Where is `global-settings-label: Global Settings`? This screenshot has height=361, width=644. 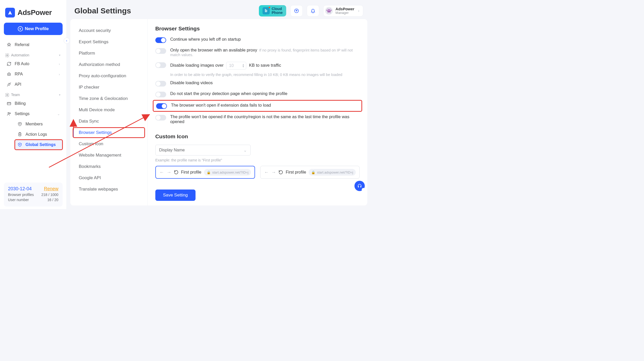 global-settings-label: Global Settings is located at coordinates (41, 145).